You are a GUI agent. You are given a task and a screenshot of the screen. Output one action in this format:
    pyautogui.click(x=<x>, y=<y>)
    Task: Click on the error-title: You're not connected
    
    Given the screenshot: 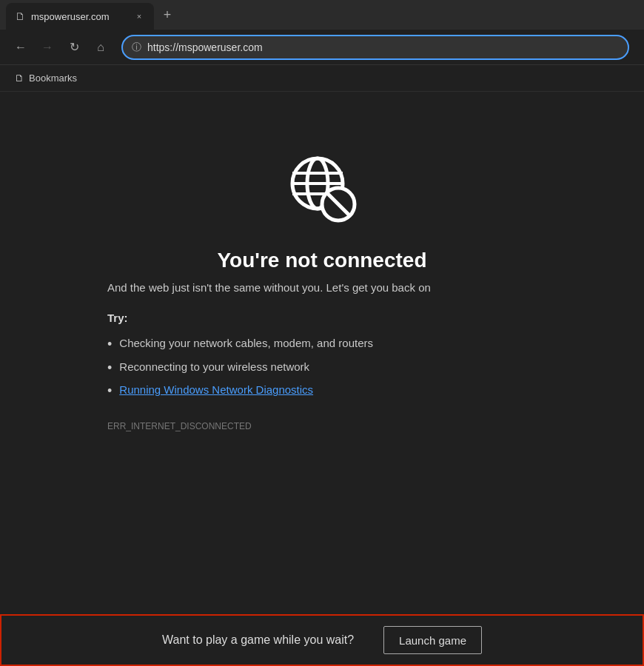 What is the action you would take?
    pyautogui.click(x=322, y=260)
    